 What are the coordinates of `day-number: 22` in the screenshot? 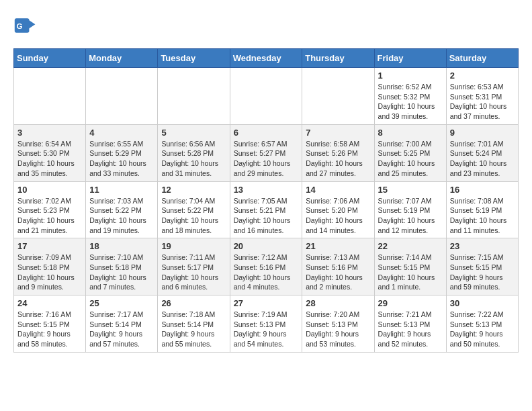 It's located at (410, 246).